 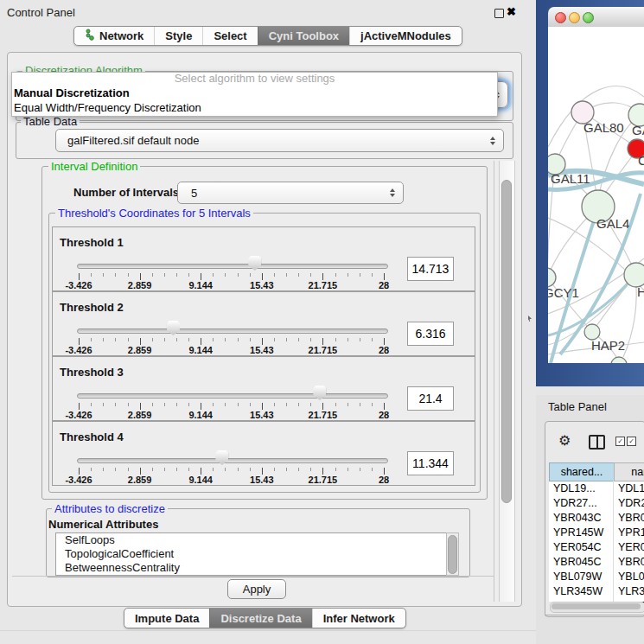 What do you see at coordinates (430, 269) in the screenshot?
I see `threshold-value-field: 14.713` at bounding box center [430, 269].